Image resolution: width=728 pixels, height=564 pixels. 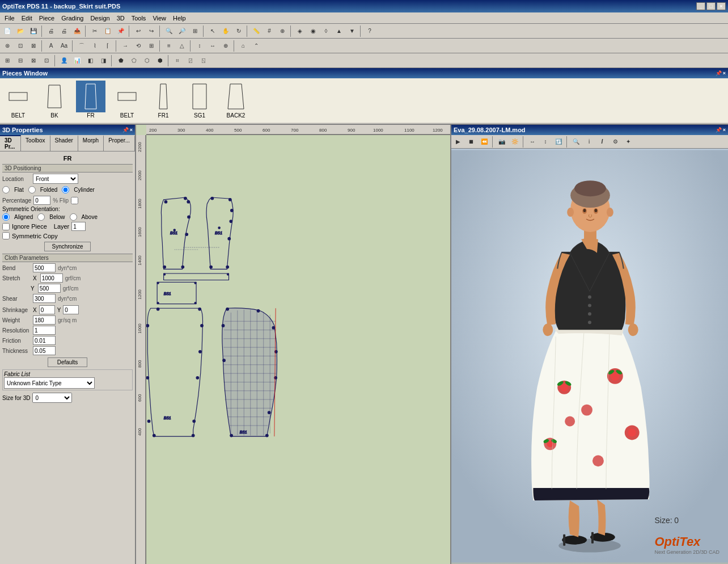 I want to click on piece-sg1: SG1, so click(x=200, y=100).